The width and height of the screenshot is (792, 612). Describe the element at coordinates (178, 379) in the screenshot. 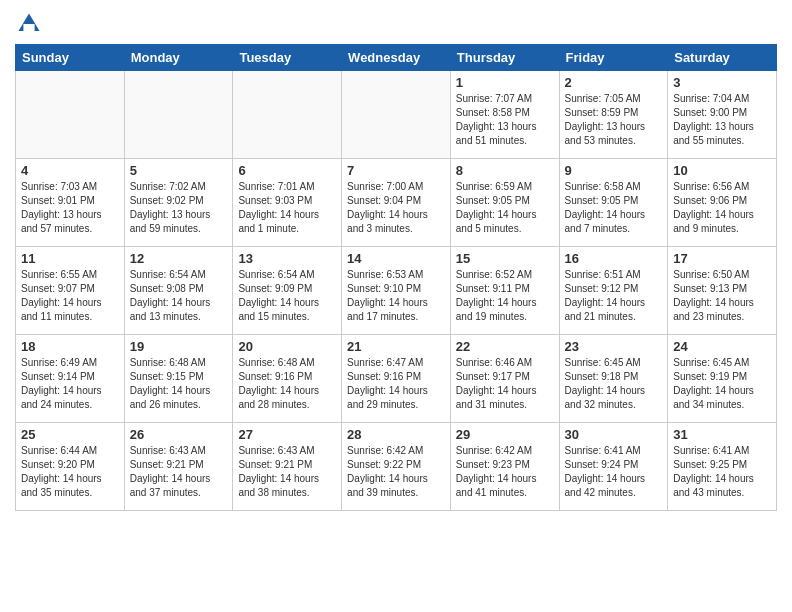

I see `calendar-cell: 19Sunrise: 6:48 AMSunset: 9:15 PMDayligh…` at that location.